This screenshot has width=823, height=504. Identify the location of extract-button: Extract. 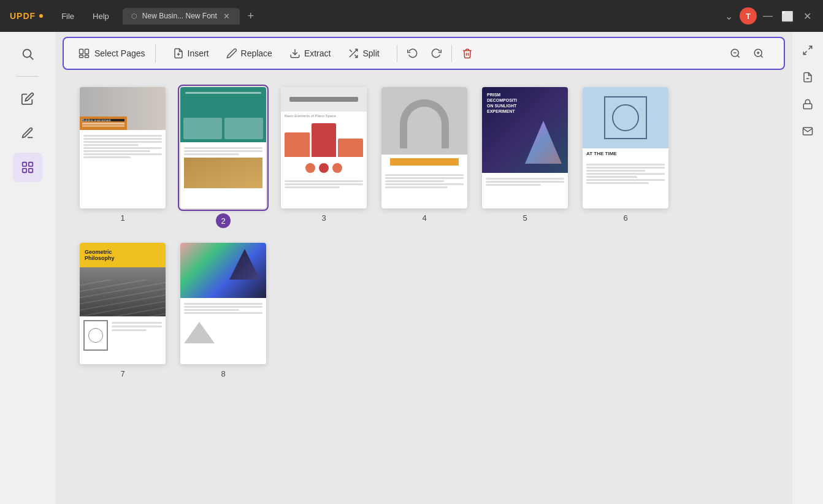
(310, 53).